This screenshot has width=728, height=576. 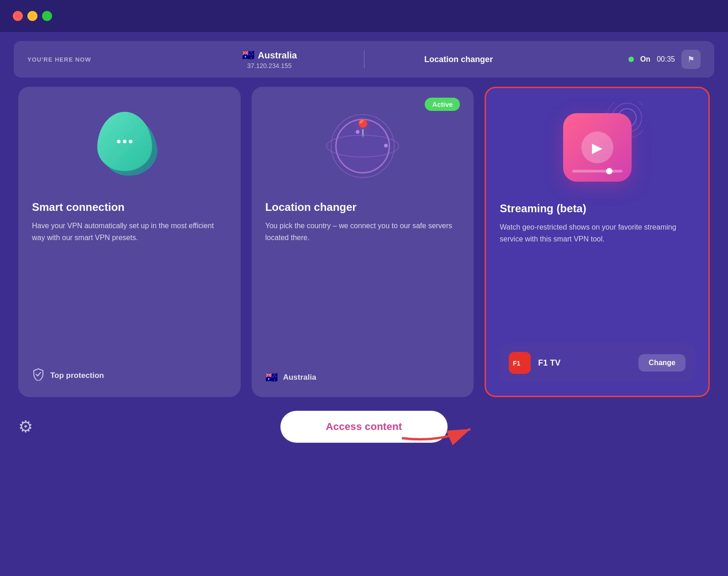 What do you see at coordinates (364, 427) in the screenshot?
I see `access-content-button: Access content` at bounding box center [364, 427].